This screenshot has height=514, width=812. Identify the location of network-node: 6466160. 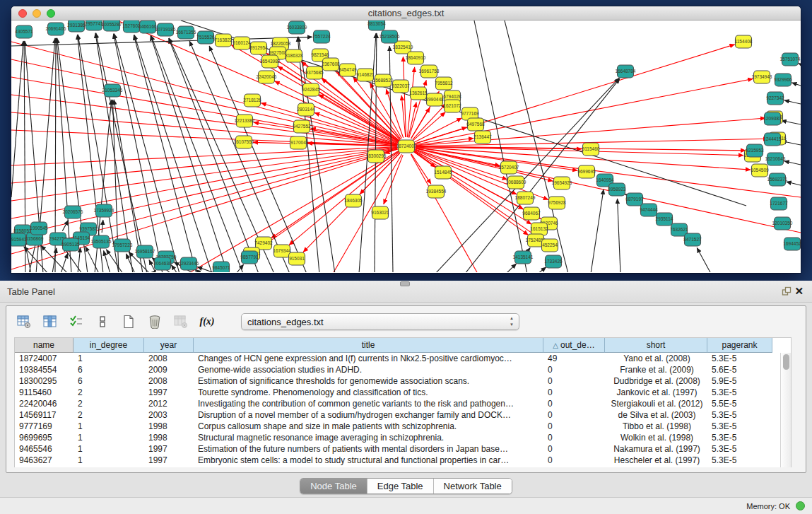
(148, 27).